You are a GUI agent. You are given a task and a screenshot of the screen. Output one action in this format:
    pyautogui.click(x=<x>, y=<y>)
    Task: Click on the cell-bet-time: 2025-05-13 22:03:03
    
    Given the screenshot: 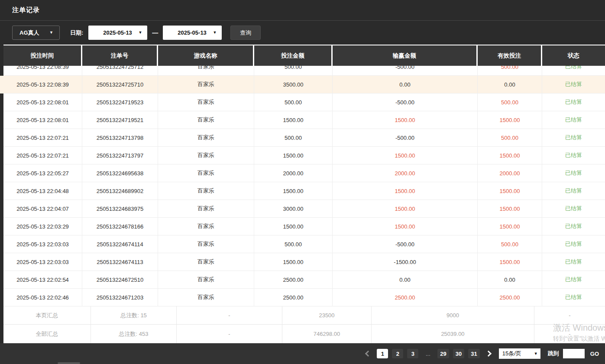 What is the action you would take?
    pyautogui.click(x=43, y=244)
    